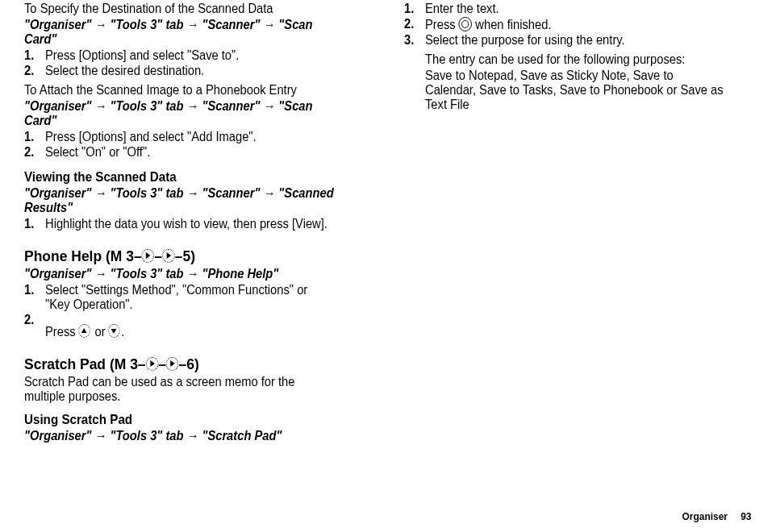 Image resolution: width=776 pixels, height=532 pixels. Describe the element at coordinates (578, 24) in the screenshot. I see `step-list: 1.Enter the text. 2. Press when finished…` at that location.